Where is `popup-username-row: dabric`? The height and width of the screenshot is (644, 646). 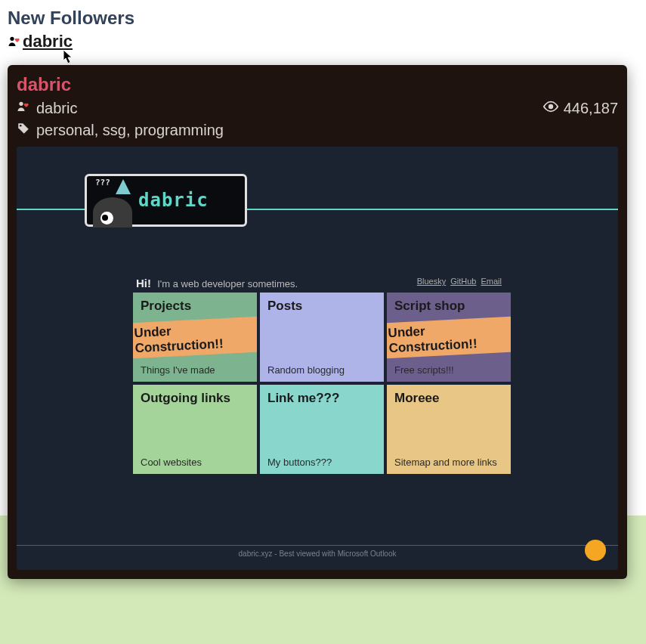
popup-username-row: dabric is located at coordinates (47, 109).